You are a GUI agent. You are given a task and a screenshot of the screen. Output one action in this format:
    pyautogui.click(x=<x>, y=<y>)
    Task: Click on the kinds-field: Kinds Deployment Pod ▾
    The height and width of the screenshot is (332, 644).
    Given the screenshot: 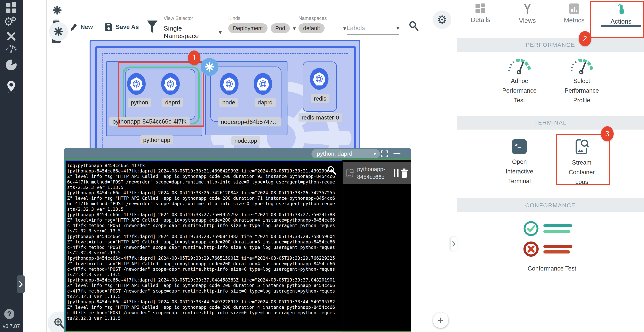 What is the action you would take?
    pyautogui.click(x=260, y=26)
    